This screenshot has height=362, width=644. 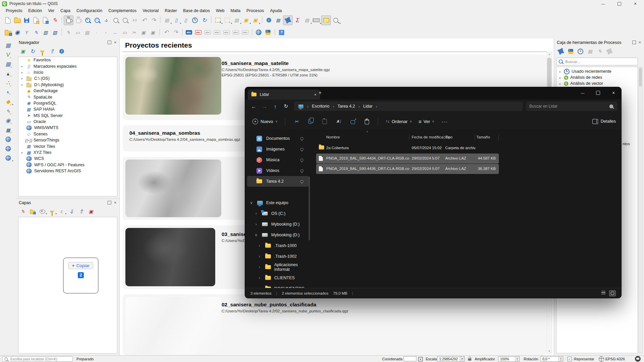 I want to click on pan-map, so click(x=68, y=20).